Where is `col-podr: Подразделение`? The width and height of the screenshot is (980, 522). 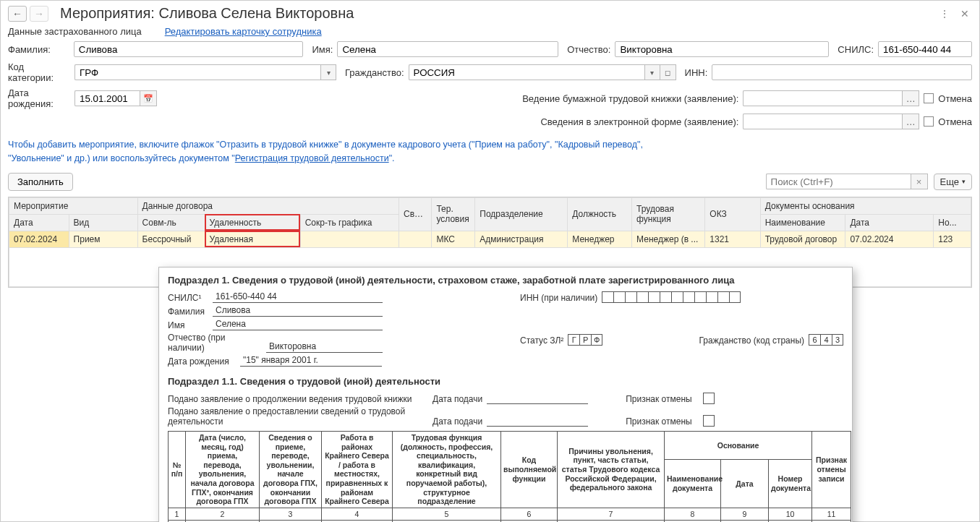
col-podr: Подразделение is located at coordinates (521, 214).